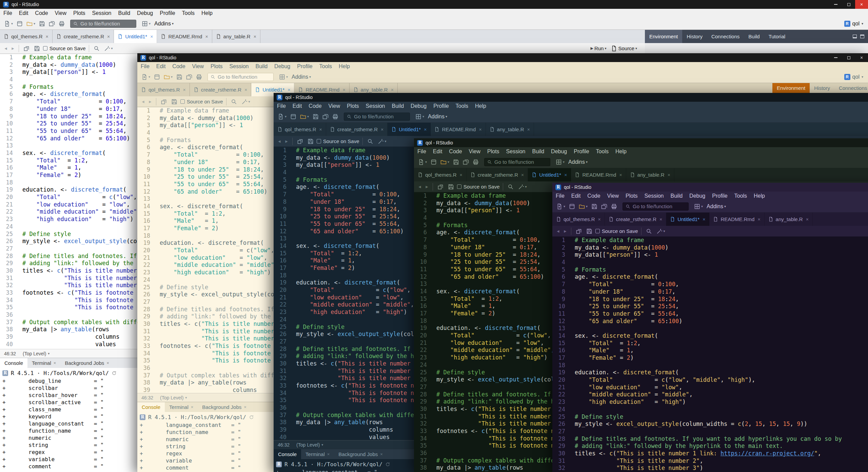 This screenshot has width=868, height=472. Describe the element at coordinates (710, 366) in the screenshot. I see `code-line: 18` at that location.